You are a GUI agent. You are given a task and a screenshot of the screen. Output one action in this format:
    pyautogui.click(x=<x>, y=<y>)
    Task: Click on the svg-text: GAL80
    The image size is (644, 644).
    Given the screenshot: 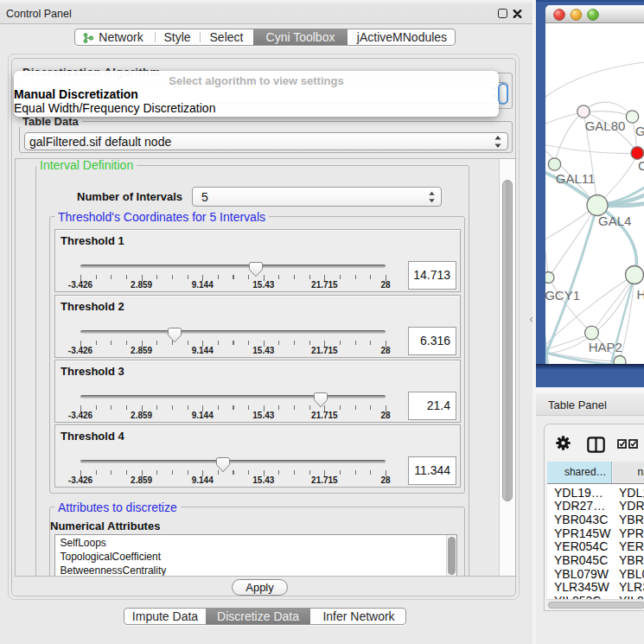 What is the action you would take?
    pyautogui.click(x=605, y=126)
    